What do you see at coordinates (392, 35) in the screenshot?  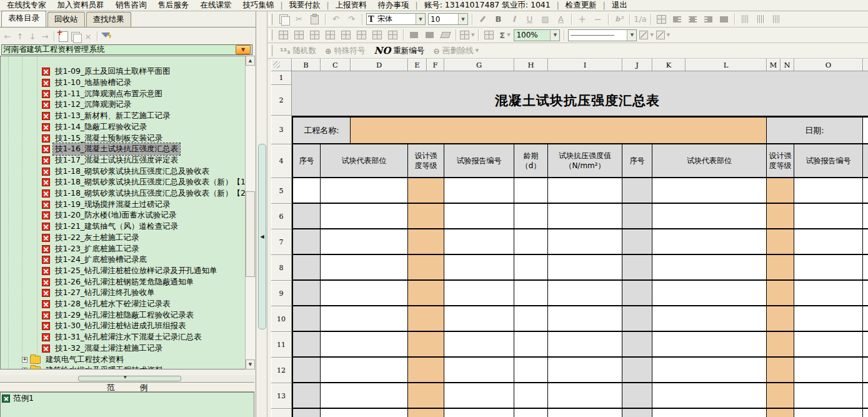 I see `protect-cell-icon` at bounding box center [392, 35].